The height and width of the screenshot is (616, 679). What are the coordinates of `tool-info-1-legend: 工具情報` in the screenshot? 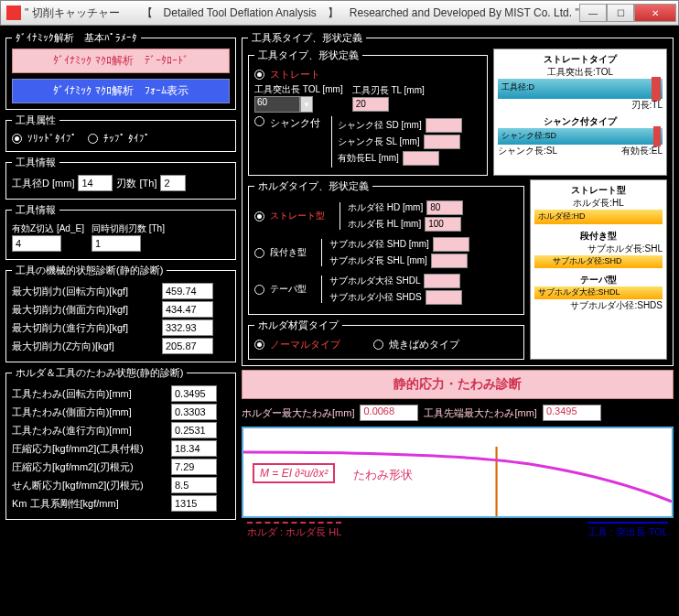 It's located at (36, 163).